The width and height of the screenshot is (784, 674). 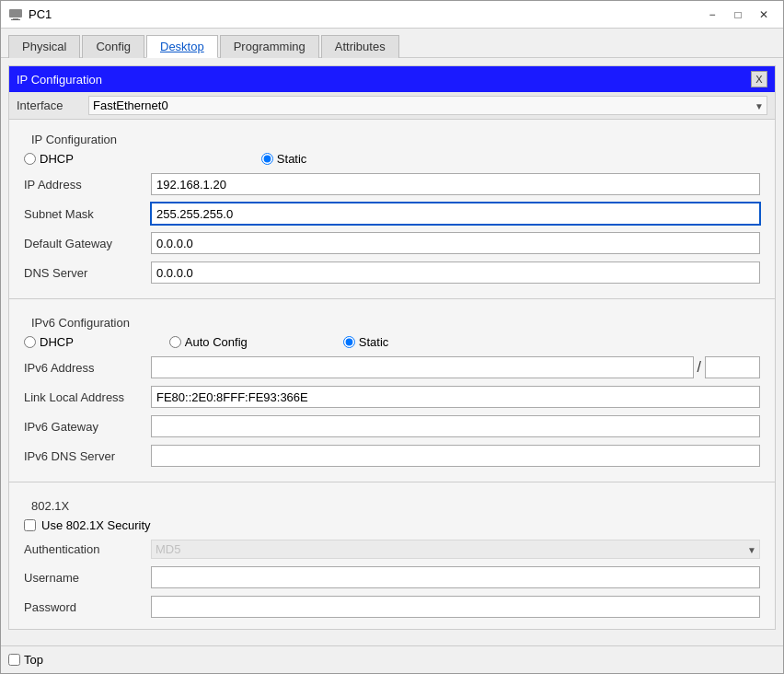 I want to click on subnet-mask-row: Subnet Mask, so click(x=392, y=214).